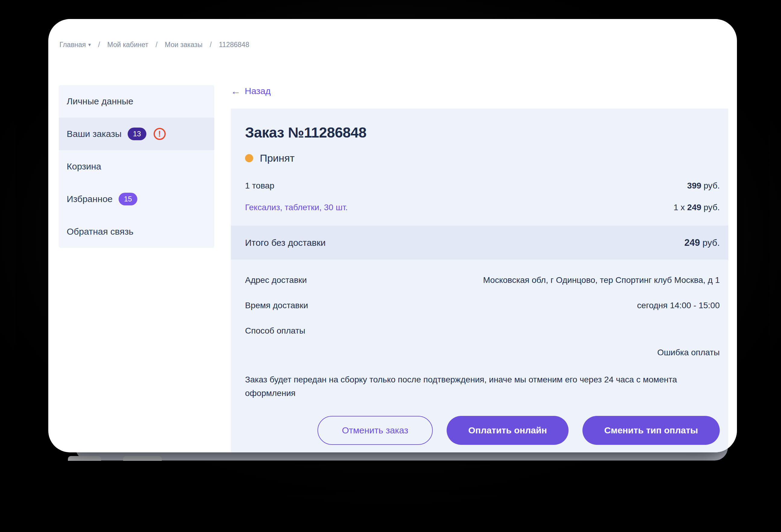 This screenshot has width=781, height=532. What do you see at coordinates (602, 280) in the screenshot?
I see `address-value: Московская обл, г Одинцово, тер Спортинг…` at bounding box center [602, 280].